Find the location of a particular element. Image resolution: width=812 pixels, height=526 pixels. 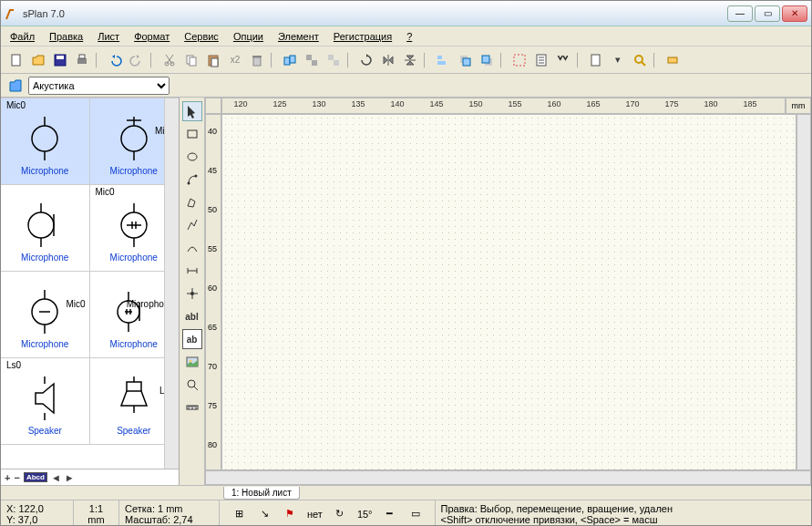

close-button: ✕ is located at coordinates (795, 14).